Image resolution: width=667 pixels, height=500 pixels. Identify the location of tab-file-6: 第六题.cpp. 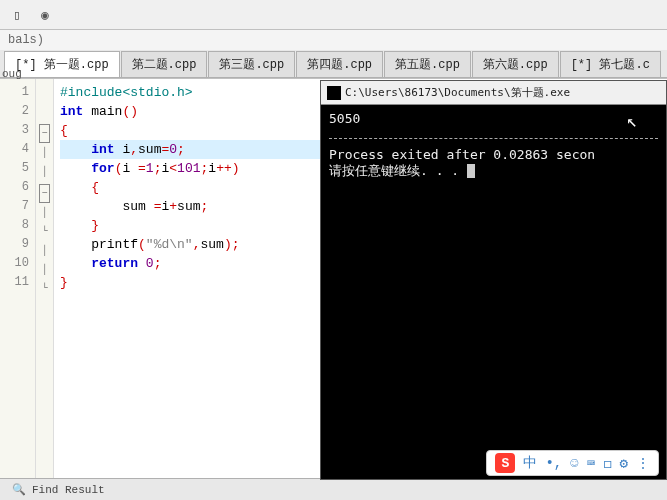
(516, 64).